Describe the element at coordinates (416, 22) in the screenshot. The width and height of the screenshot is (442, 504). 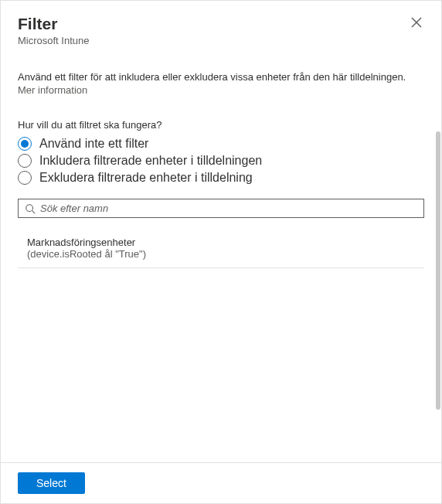
I see `close-button` at that location.